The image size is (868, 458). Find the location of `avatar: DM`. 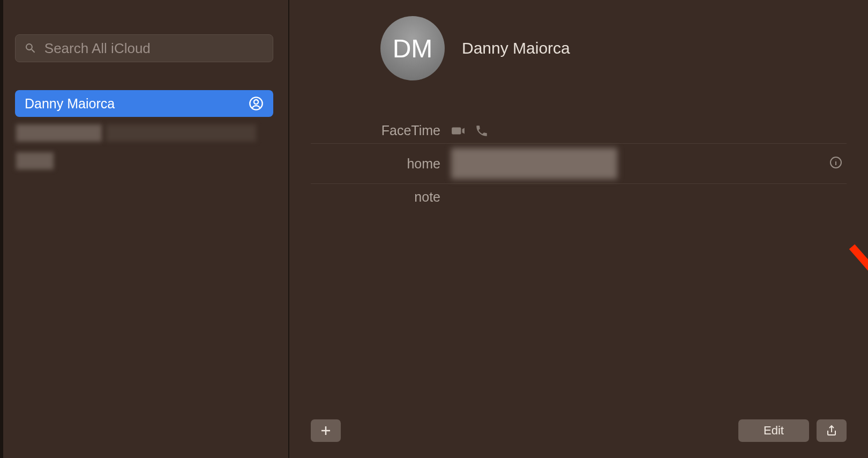

avatar: DM is located at coordinates (413, 48).